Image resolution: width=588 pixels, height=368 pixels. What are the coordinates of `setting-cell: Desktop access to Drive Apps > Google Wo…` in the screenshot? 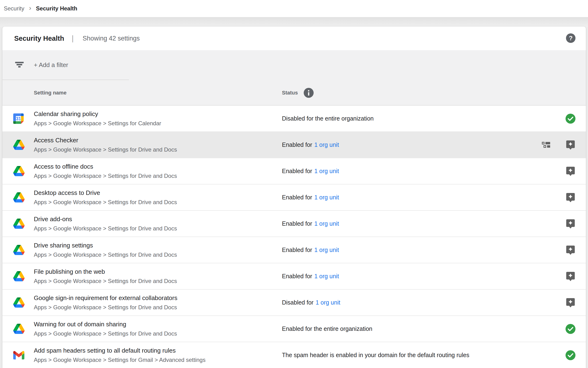 It's located at (147, 197).